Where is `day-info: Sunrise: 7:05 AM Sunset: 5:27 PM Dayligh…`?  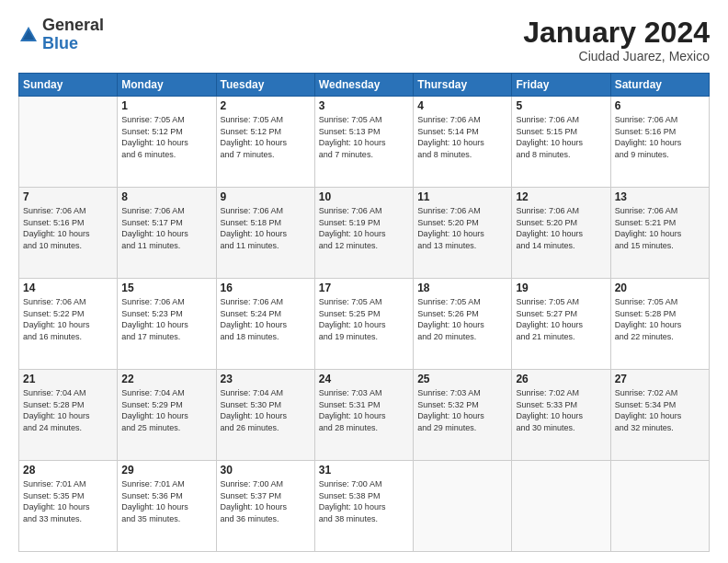
day-info: Sunrise: 7:05 AM Sunset: 5:27 PM Dayligh… is located at coordinates (561, 319).